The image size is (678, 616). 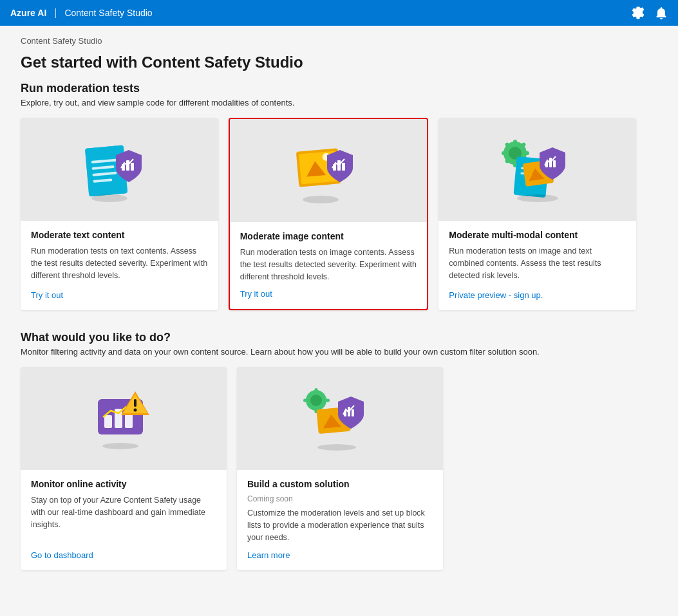 What do you see at coordinates (328, 103) in the screenshot?
I see `moderation-section-subtitle: Explore, try out, and view sample code f…` at bounding box center [328, 103].